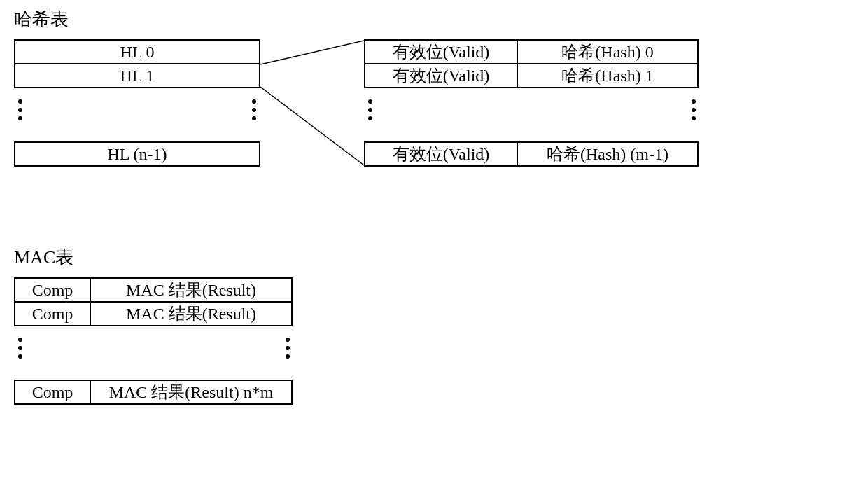 Image resolution: width=868 pixels, height=493 pixels. What do you see at coordinates (191, 392) in the screenshot?
I see `mac-result-last: MAC 结果(Result) n*m` at bounding box center [191, 392].